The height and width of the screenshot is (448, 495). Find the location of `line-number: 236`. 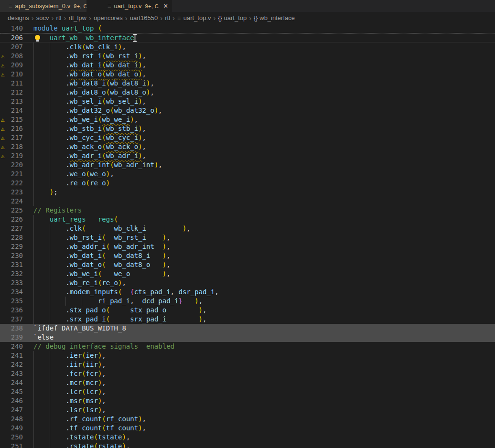

line-number: 236 is located at coordinates (11, 310).